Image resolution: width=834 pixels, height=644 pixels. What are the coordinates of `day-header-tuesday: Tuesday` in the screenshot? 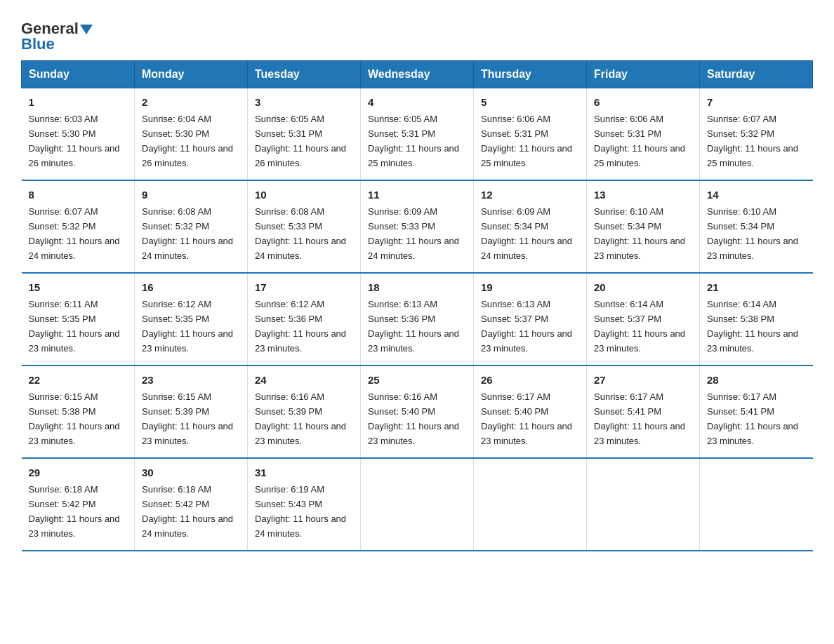 It's located at (305, 74).